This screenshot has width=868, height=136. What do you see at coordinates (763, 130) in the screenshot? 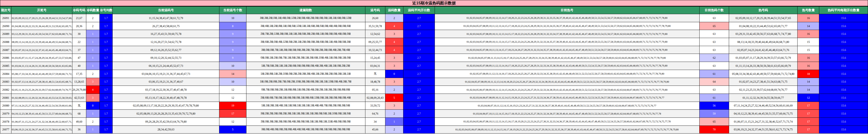
I see `cell-hot_nums: 03,06,19,21,24,32,37,44,51,55,58,61,62,7…` at bounding box center [763, 130].